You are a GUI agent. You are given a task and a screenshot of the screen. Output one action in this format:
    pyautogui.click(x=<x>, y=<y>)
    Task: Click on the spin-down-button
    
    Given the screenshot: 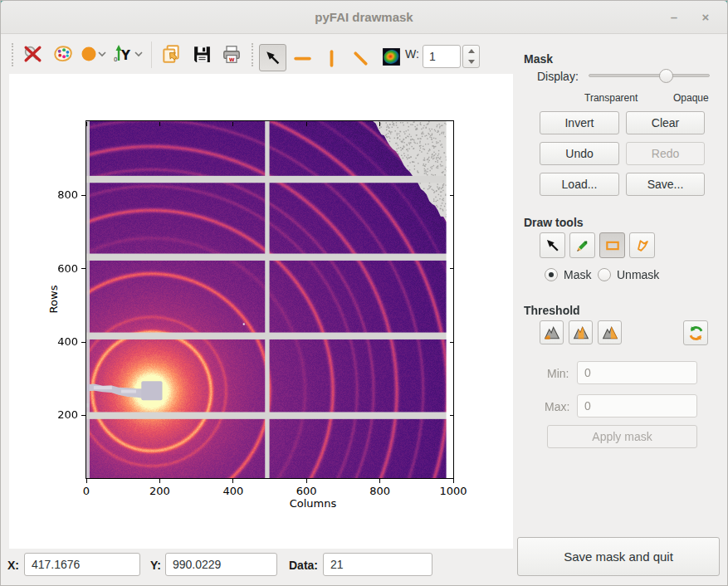 What is the action you would take?
    pyautogui.click(x=471, y=61)
    